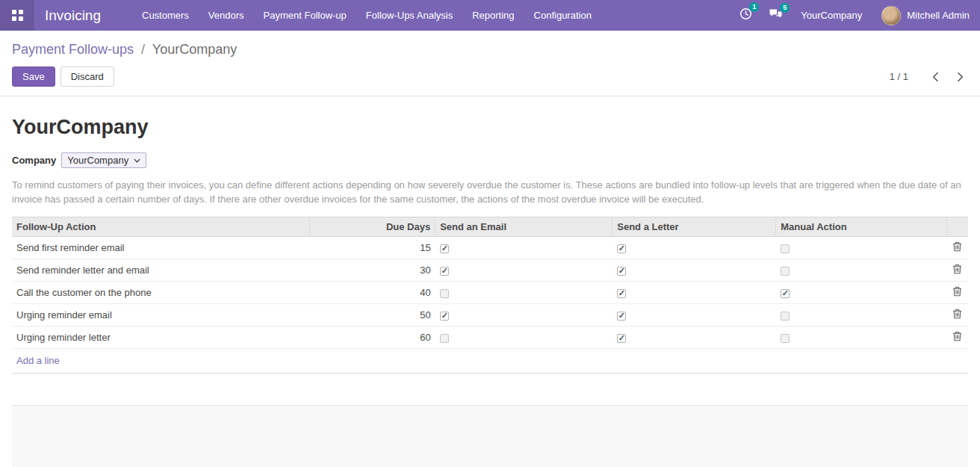  I want to click on menu-customers: Customers, so click(166, 15).